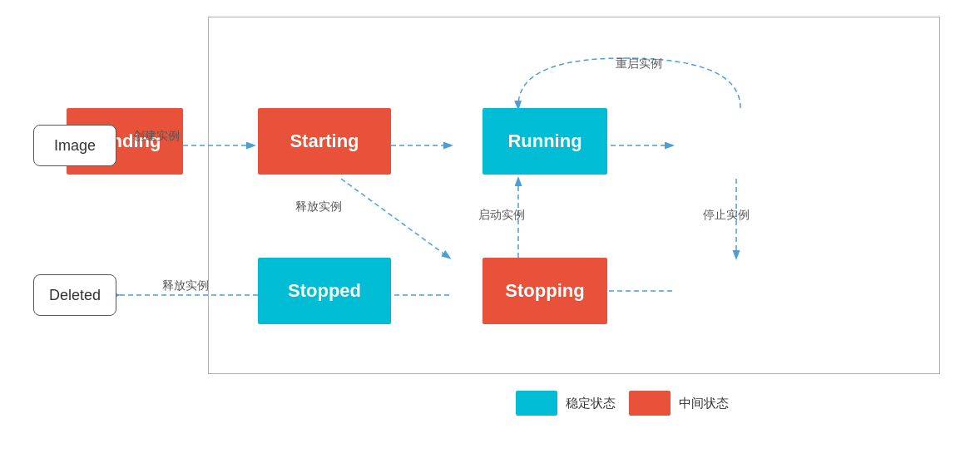 This screenshot has width=980, height=468. I want to click on legend-intermediate: 中间状态, so click(679, 403).